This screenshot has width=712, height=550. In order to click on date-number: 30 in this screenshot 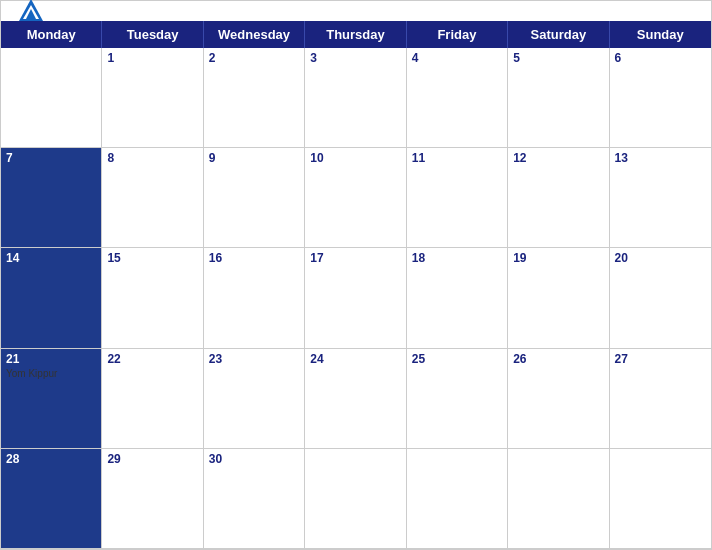, I will do `click(254, 459)`.